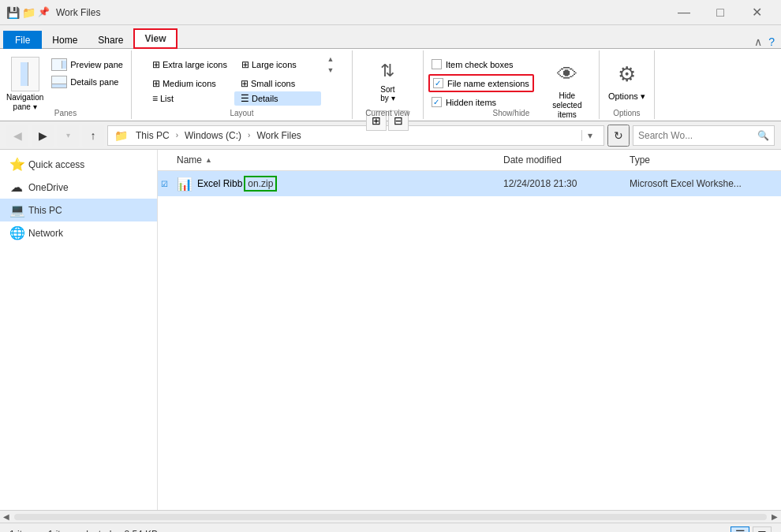  I want to click on scrollbar-right-arrow: ▶, so click(775, 517).